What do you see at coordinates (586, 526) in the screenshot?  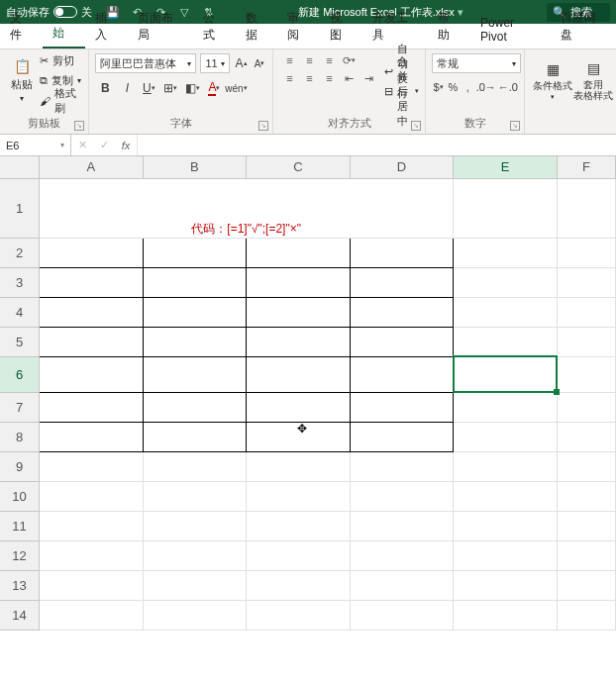 I see `cell-F11` at bounding box center [586, 526].